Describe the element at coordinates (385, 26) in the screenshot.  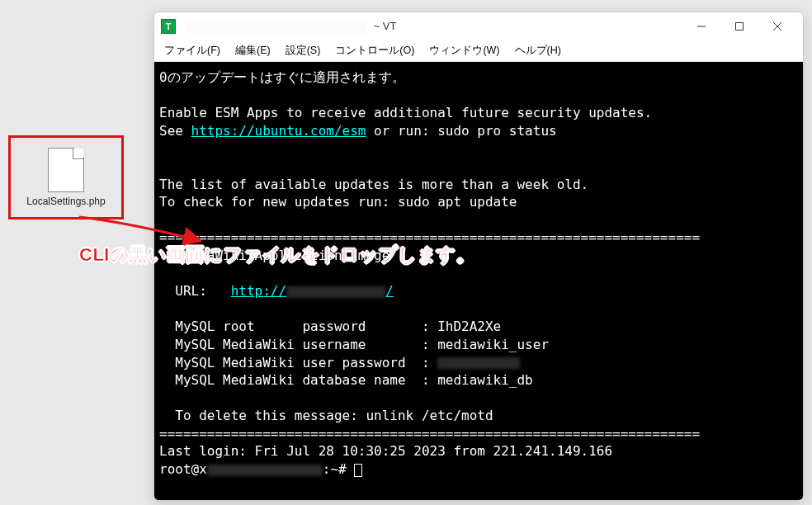
I see `window-title-suffix: ~ VT` at that location.